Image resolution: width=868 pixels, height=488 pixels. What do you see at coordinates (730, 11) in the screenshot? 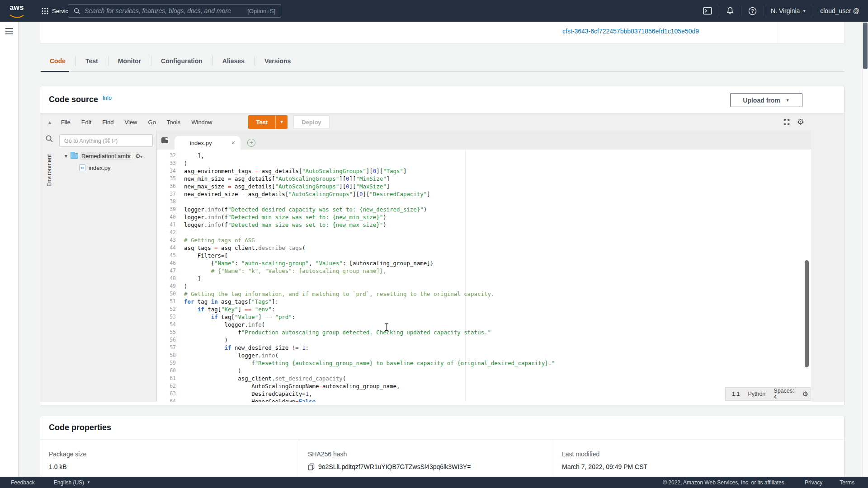
I see `notifications-button` at bounding box center [730, 11].